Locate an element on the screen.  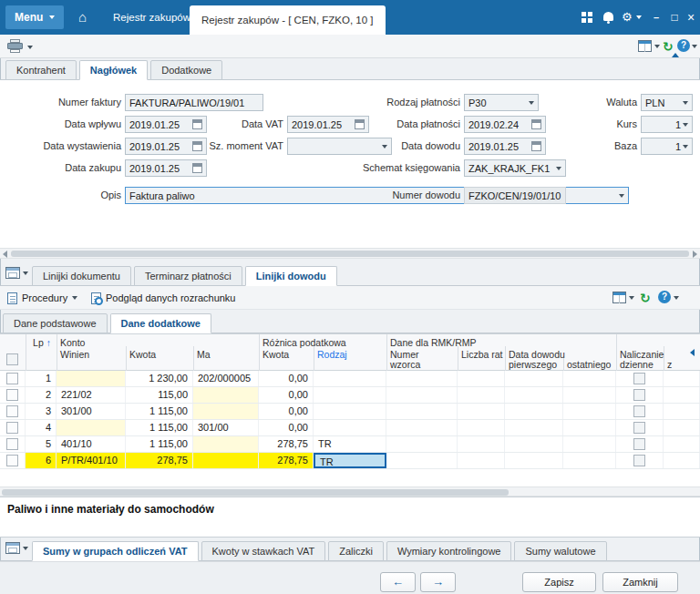
data-dowodu-input: 2019.01.25 is located at coordinates (505, 146).